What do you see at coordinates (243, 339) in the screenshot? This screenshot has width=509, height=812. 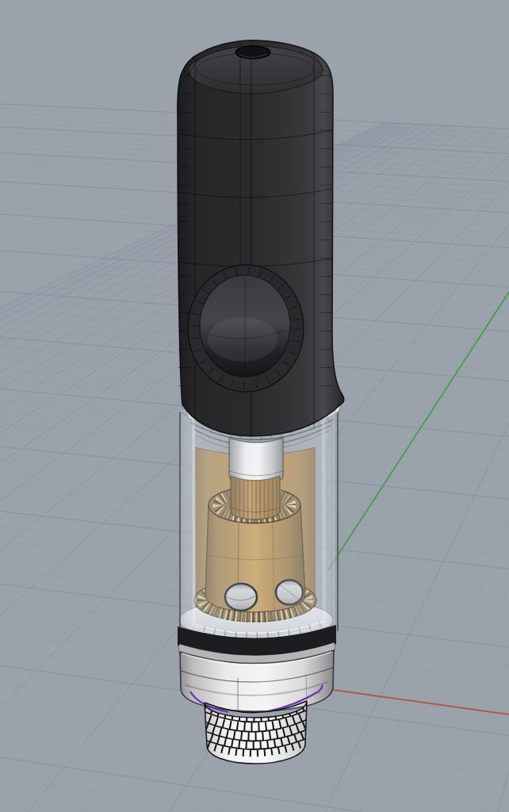 I see `scoop-sheen` at bounding box center [243, 339].